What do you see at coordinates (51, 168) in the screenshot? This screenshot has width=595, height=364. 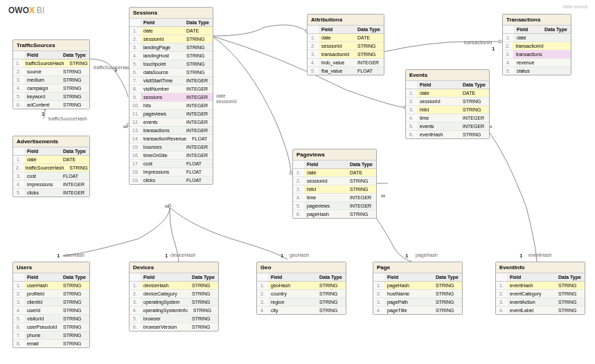 I see `table-row: 2.trafficSourceHashSTRING` at bounding box center [51, 168].